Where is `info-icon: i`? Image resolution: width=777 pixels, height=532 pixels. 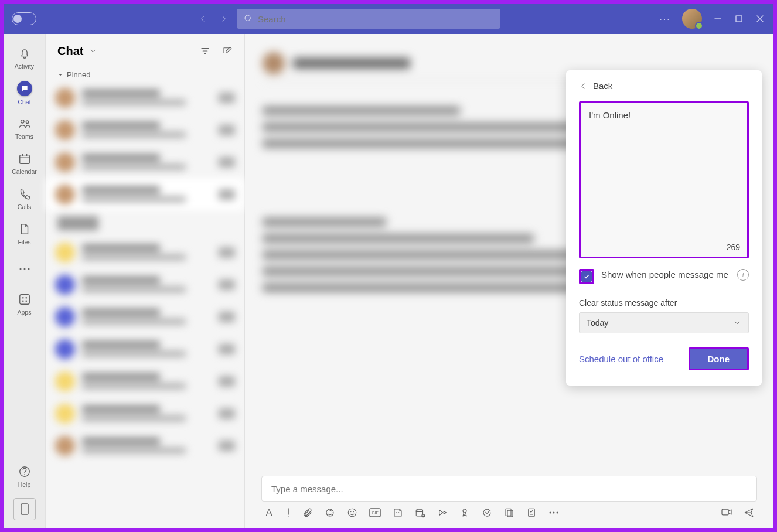
info-icon: i is located at coordinates (743, 275).